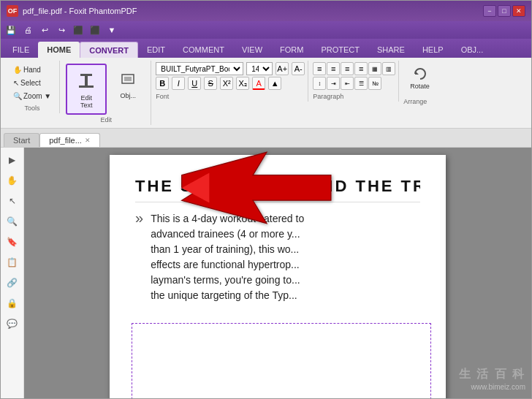 The width and height of the screenshot is (532, 399). What do you see at coordinates (12, 160) in the screenshot?
I see `sidebar-tool-arrow: ▶` at bounding box center [12, 160].